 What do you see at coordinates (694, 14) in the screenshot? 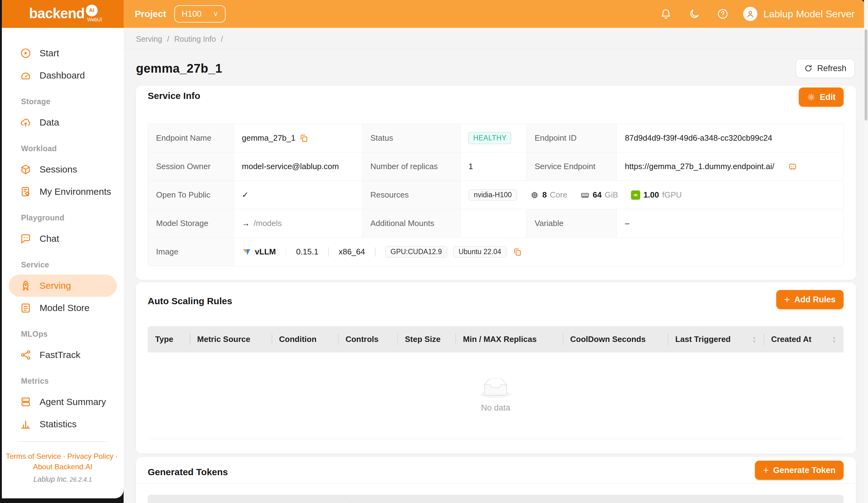
I see `theme-toggle-button` at bounding box center [694, 14].